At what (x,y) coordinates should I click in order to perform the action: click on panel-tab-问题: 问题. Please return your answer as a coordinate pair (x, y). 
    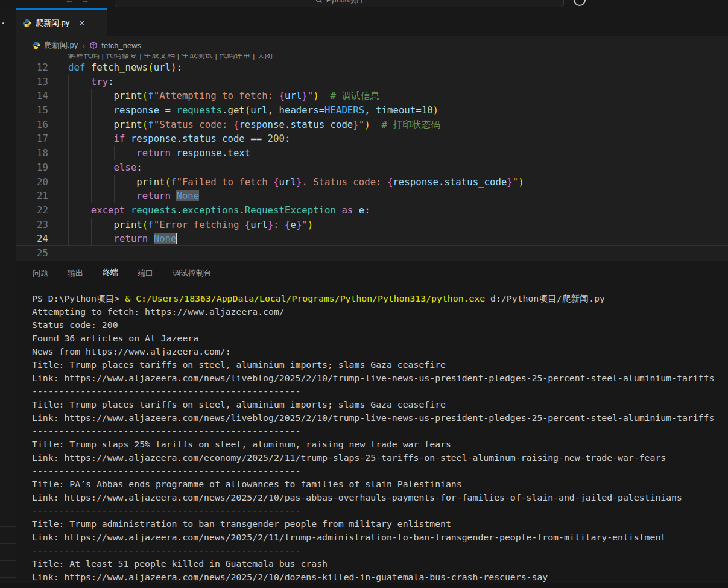
    Looking at the image, I should click on (40, 273).